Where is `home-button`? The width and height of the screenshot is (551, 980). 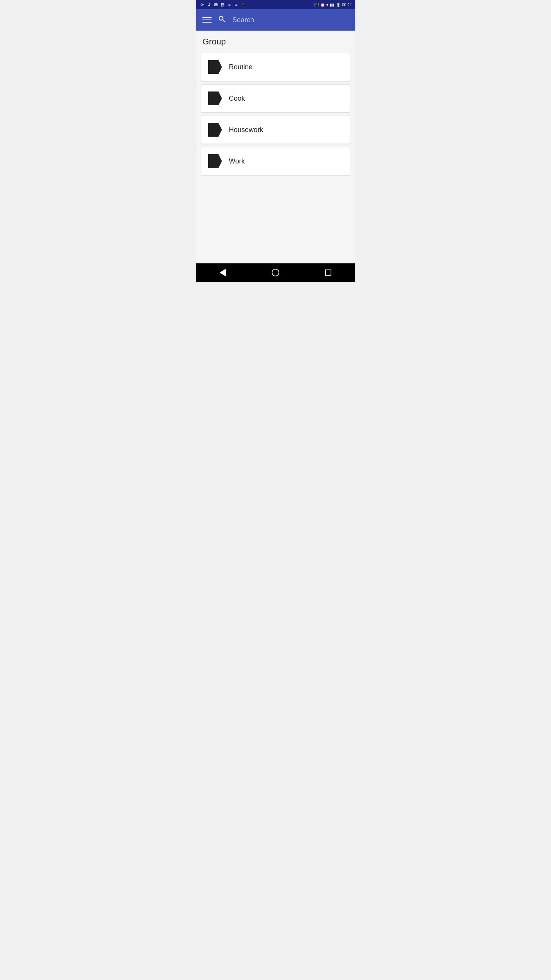
home-button is located at coordinates (276, 273).